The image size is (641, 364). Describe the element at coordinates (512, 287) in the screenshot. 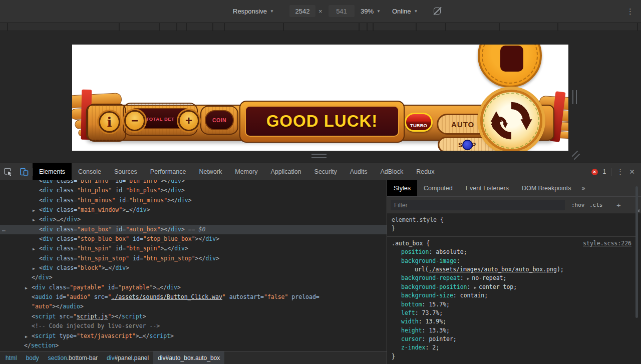

I see `style-line: background-position: ▶ center top;` at that location.